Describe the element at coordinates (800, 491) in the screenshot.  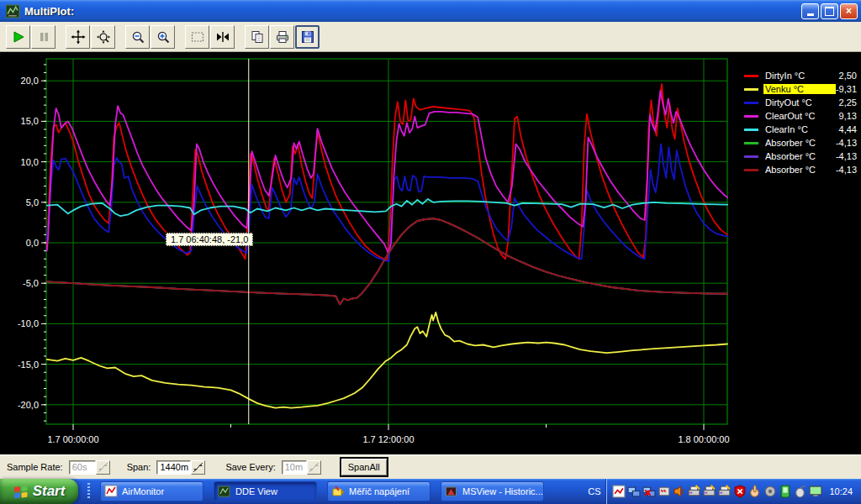
I see `mouse-icon` at that location.